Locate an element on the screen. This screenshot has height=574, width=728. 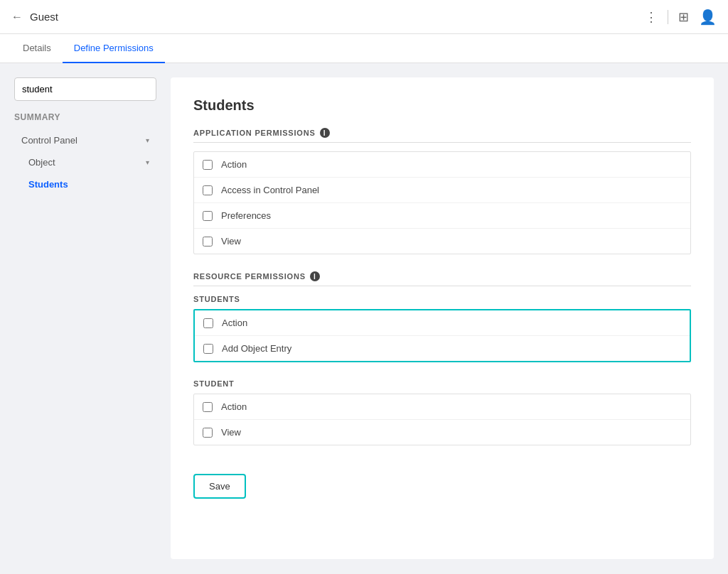
app-permission-row-action: Action is located at coordinates (442, 165).